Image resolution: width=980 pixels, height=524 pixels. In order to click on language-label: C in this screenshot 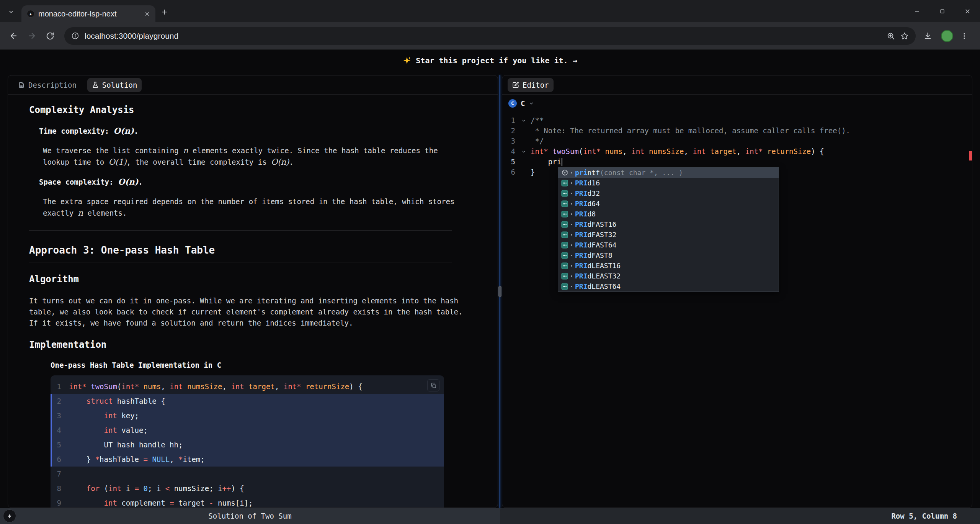, I will do `click(523, 103)`.